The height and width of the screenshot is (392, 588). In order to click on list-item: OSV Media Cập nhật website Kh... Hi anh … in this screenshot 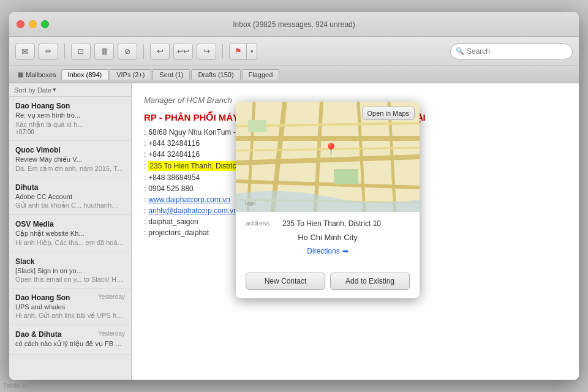, I will do `click(70, 234)`.